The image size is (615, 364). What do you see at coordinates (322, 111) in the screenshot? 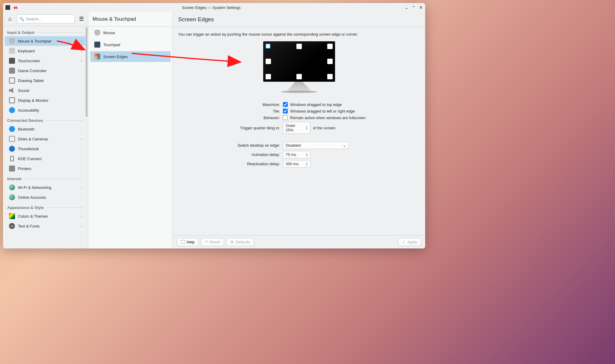
I see `checkbox-tile-label: Windows dragged to left or right edge` at bounding box center [322, 111].